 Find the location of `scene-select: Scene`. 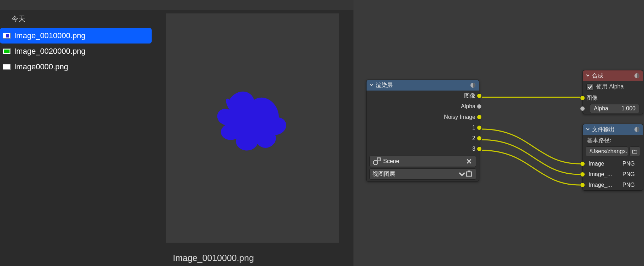

scene-select: Scene is located at coordinates (423, 161).